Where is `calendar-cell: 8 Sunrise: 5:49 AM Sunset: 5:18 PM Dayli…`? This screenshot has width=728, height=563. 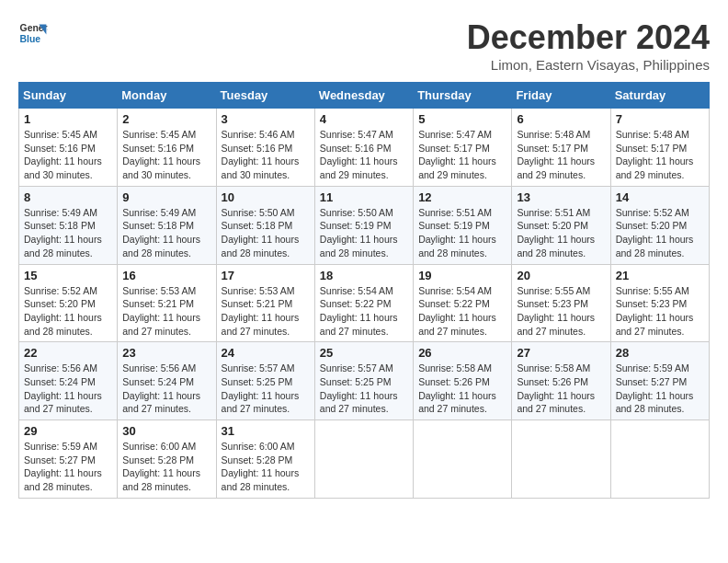 calendar-cell: 8 Sunrise: 5:49 AM Sunset: 5:18 PM Dayli… is located at coordinates (68, 224).